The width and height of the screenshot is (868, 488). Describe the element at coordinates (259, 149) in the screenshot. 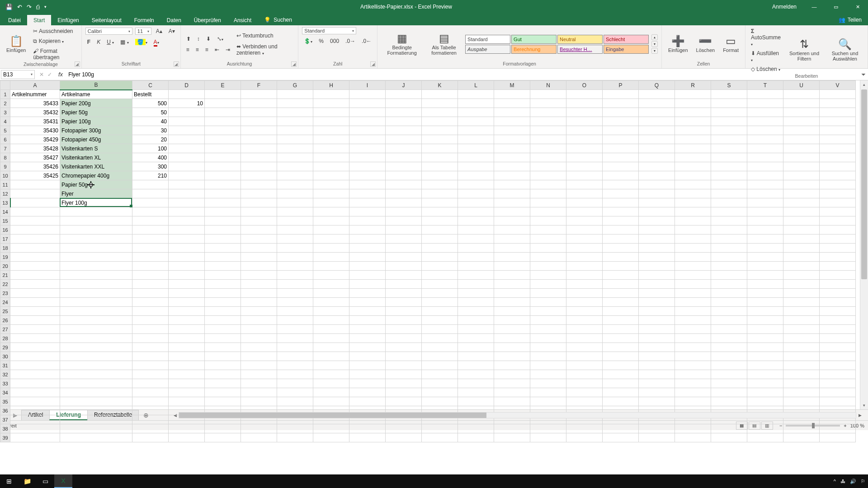

I see `cell-F7` at that location.